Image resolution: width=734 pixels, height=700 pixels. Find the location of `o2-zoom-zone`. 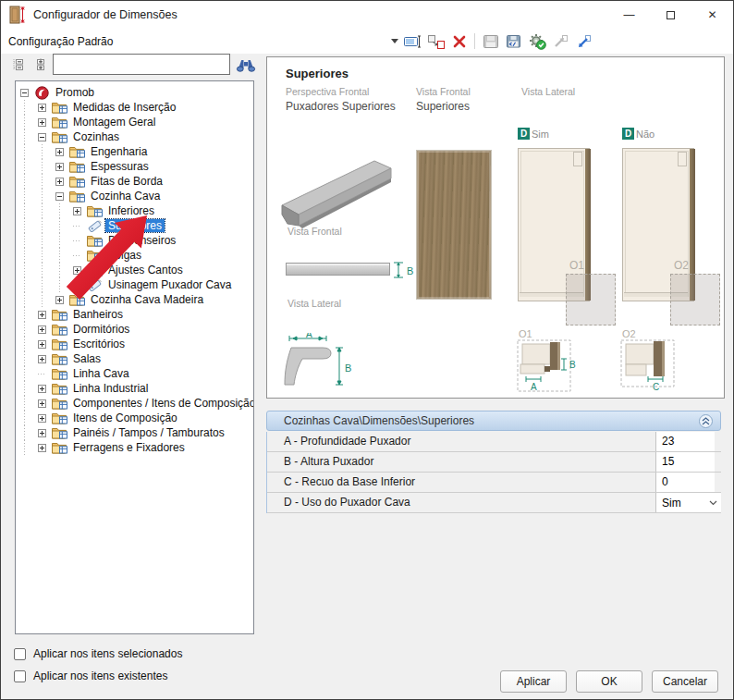

o2-zoom-zone is located at coordinates (695, 300).